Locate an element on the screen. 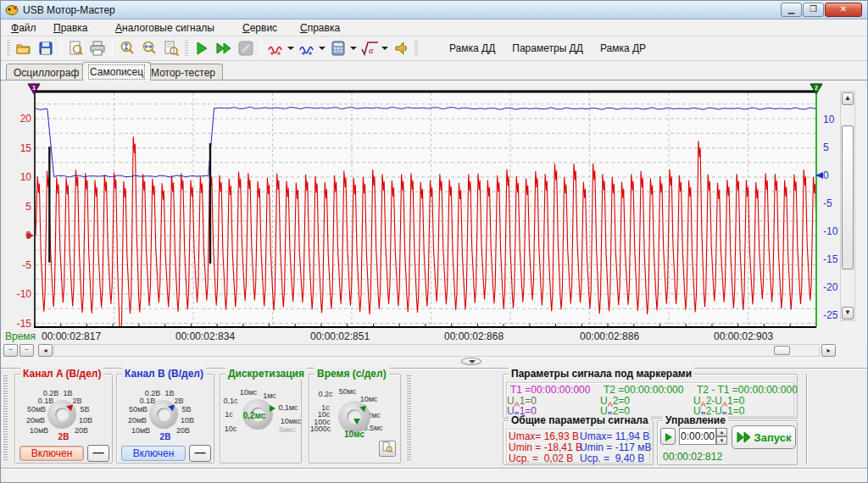 The height and width of the screenshot is (483, 868). edit-button is located at coordinates (246, 48).